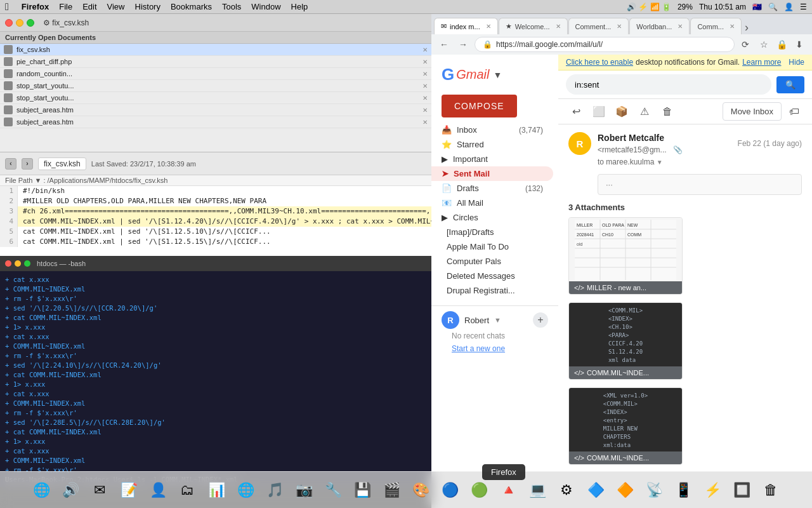 The width and height of the screenshot is (812, 508). What do you see at coordinates (216, 50) in the screenshot?
I see `doc-item-fixcsvksh: fix_csv.ksh ✕` at bounding box center [216, 50].